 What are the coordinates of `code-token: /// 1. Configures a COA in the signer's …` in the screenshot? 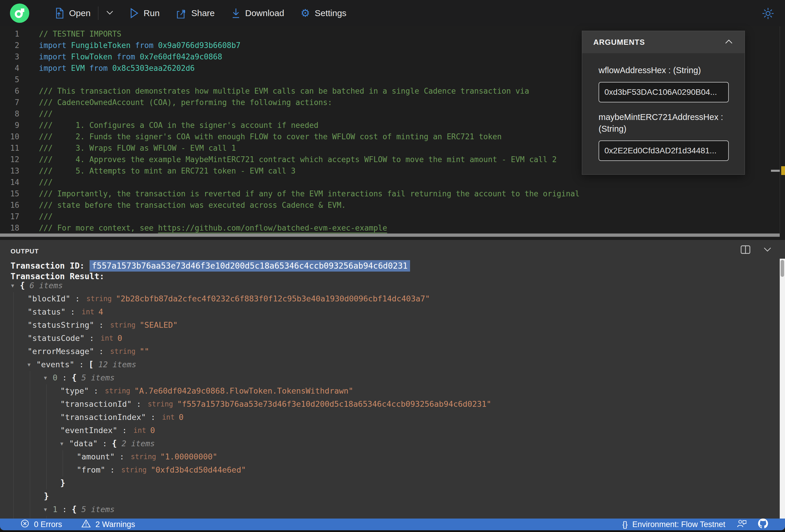 It's located at (179, 125).